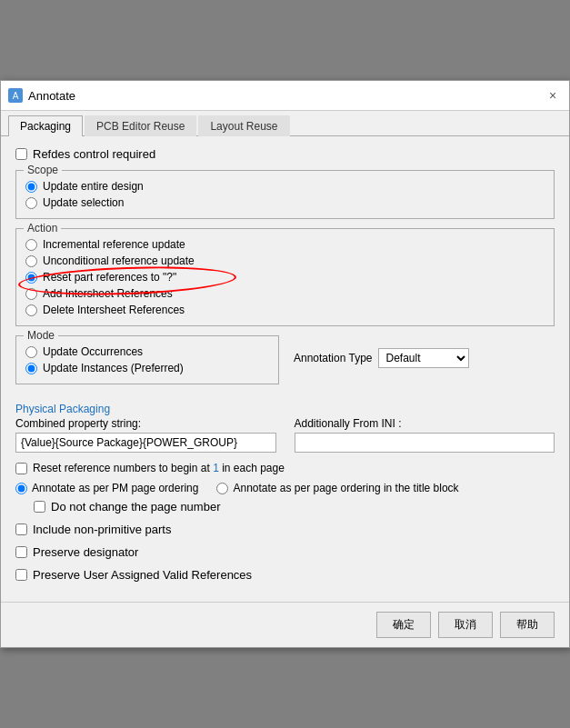  What do you see at coordinates (22, 574) in the screenshot?
I see `preserve-user-assigned-checkbox` at bounding box center [22, 574].